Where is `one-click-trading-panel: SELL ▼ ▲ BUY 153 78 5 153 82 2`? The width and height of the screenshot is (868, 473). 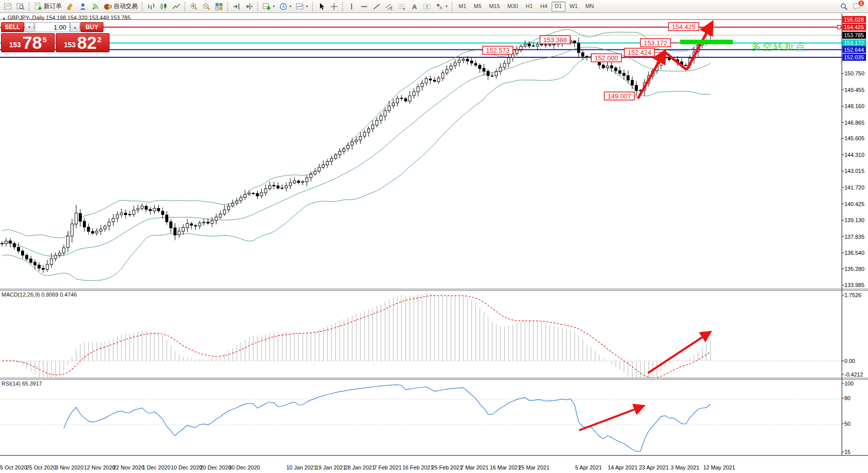
one-click-trading-panel: SELL ▼ ▲ BUY 153 78 5 153 82 2 is located at coordinates (55, 37).